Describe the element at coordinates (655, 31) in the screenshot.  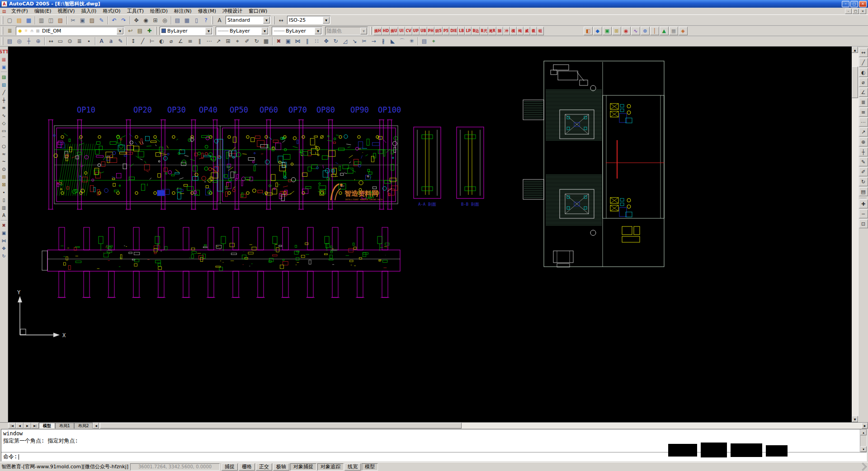
I see `pin-tool-icon: │` at that location.